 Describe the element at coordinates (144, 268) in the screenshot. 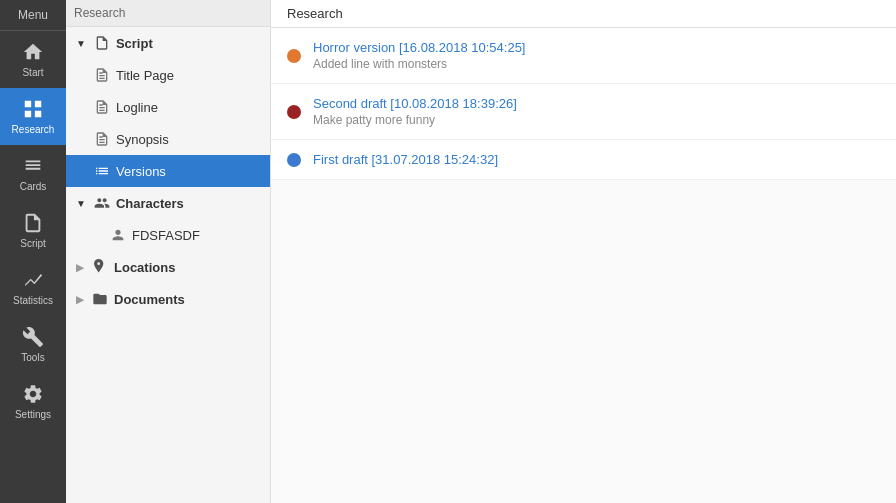

I see `tree-section-locations-label: Locations` at that location.